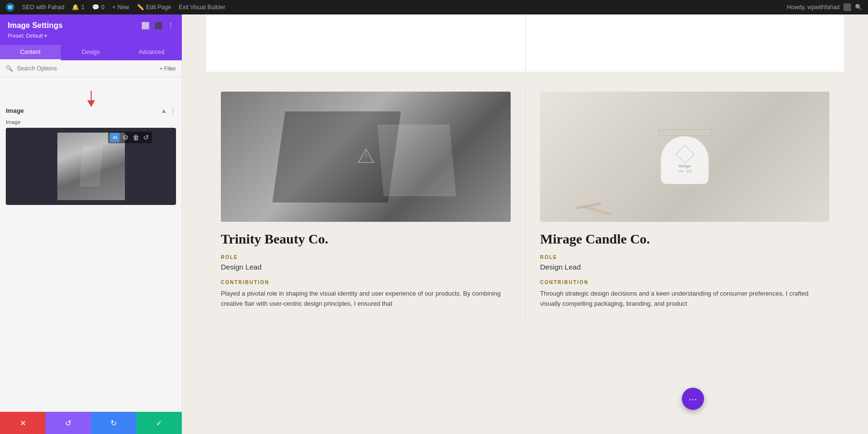 Image resolution: width=868 pixels, height=434 pixels. I want to click on cancel-button: ✕, so click(23, 423).